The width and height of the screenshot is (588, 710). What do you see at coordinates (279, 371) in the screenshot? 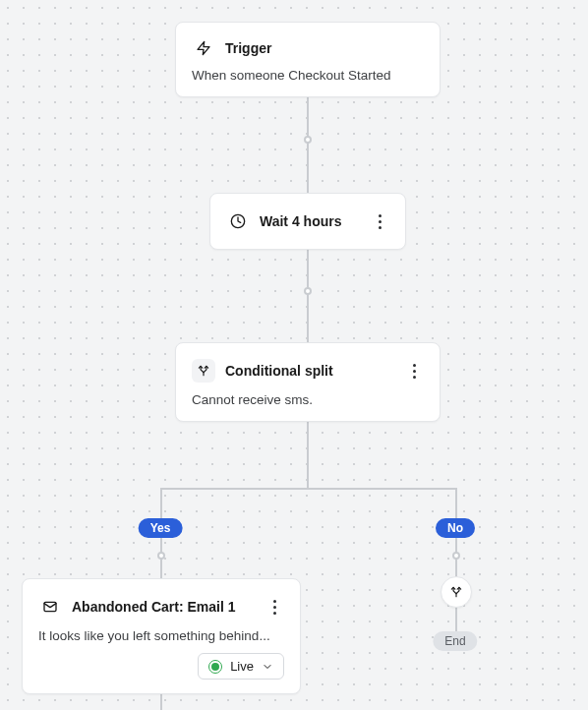
I see `conditional-title: Conditional split` at bounding box center [279, 371].